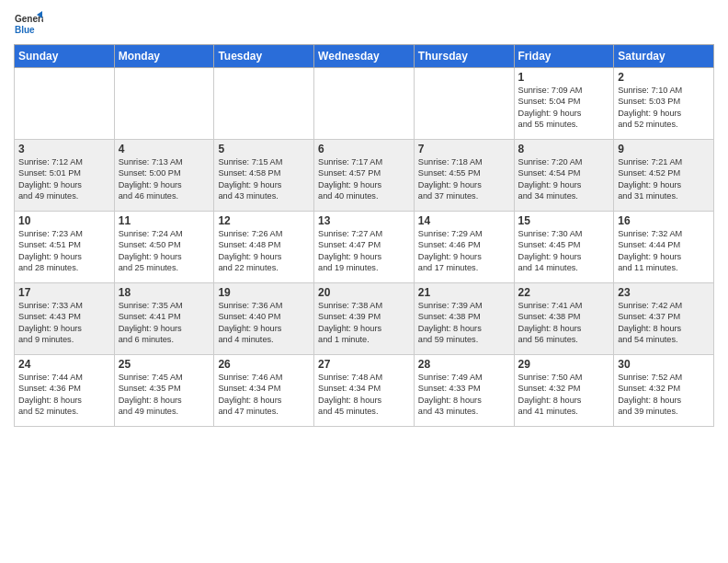 This screenshot has height=563, width=728. Describe the element at coordinates (464, 364) in the screenshot. I see `day-number: 28` at that location.